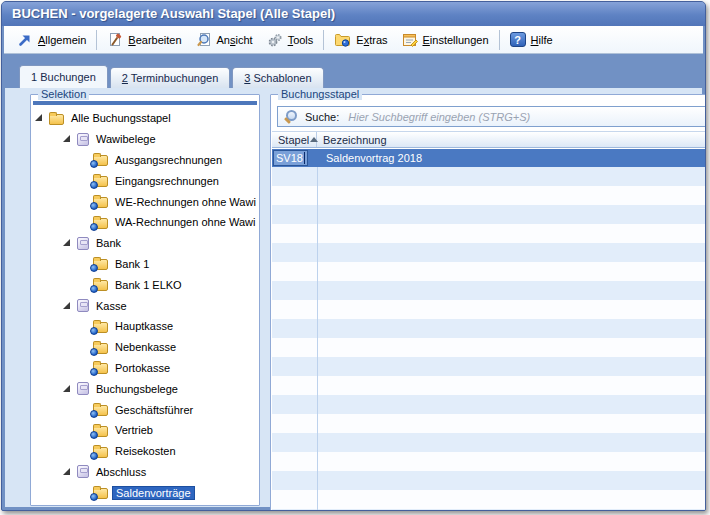 This screenshot has height=515, width=710. Describe the element at coordinates (145, 306) in the screenshot. I see `tree-item: Kasse` at that location.